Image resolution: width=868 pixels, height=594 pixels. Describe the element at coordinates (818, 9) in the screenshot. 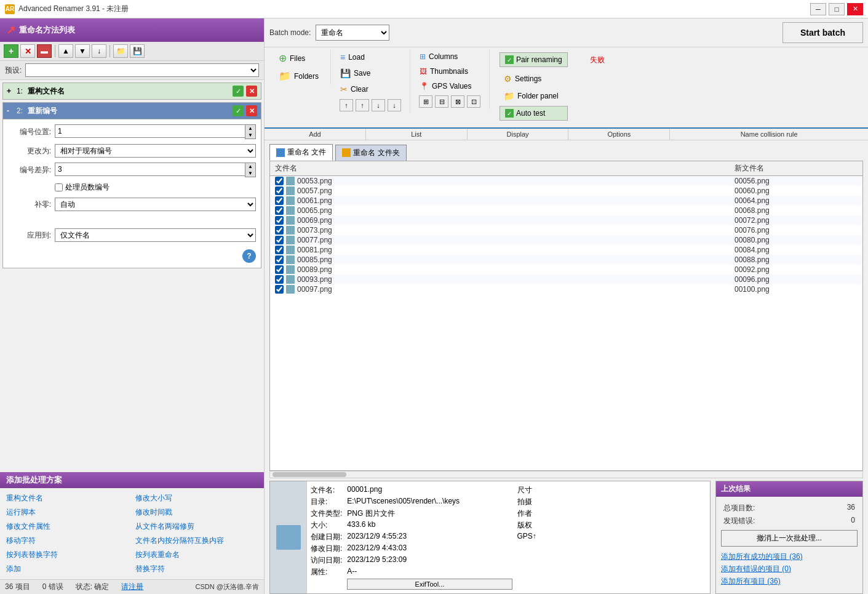

I see `minimize-button: ─` at that location.